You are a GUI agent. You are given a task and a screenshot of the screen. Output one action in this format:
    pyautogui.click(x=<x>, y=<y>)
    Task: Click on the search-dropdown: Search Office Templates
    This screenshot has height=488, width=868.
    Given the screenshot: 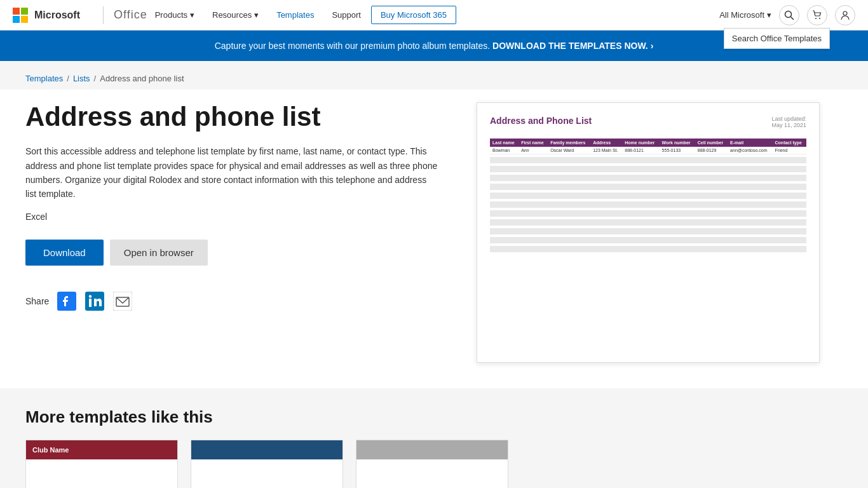 What is the action you would take?
    pyautogui.click(x=776, y=38)
    